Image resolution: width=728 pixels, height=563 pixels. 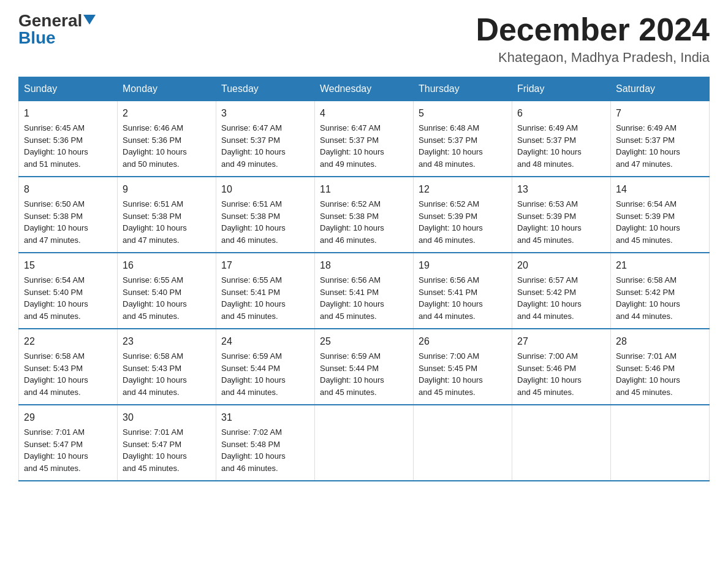 What do you see at coordinates (167, 139) in the screenshot?
I see `day-cell: 2Sunrise: 6:46 AMSunset: 5:36 PMDaylight…` at bounding box center [167, 139].